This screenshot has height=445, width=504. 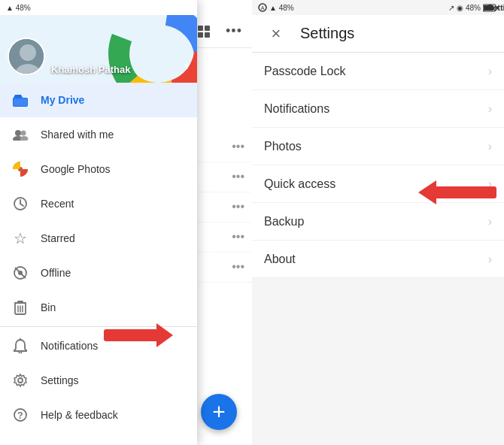 I want to click on help-feedback-label: Help & feedback, so click(x=80, y=415).